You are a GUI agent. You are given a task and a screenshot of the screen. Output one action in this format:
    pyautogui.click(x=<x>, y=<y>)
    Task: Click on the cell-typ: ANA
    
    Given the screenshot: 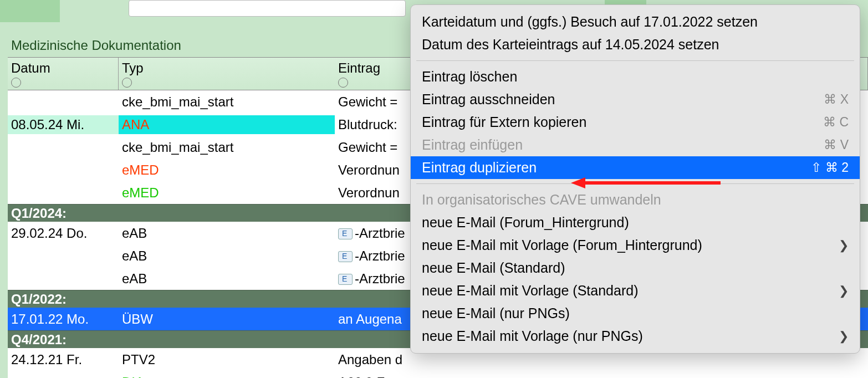 What is the action you would take?
    pyautogui.click(x=227, y=125)
    